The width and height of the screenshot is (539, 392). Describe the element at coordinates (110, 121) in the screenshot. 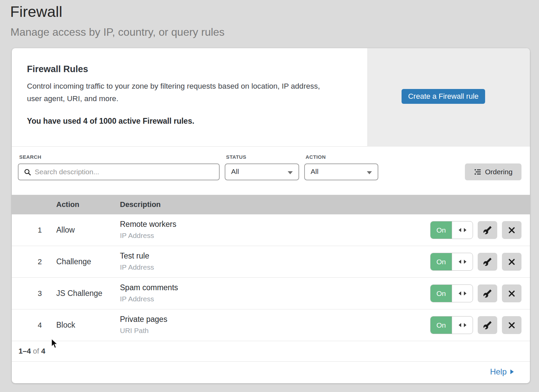

I see `banner-usage-text: You have used 4 of 1000 active Firewall …` at that location.